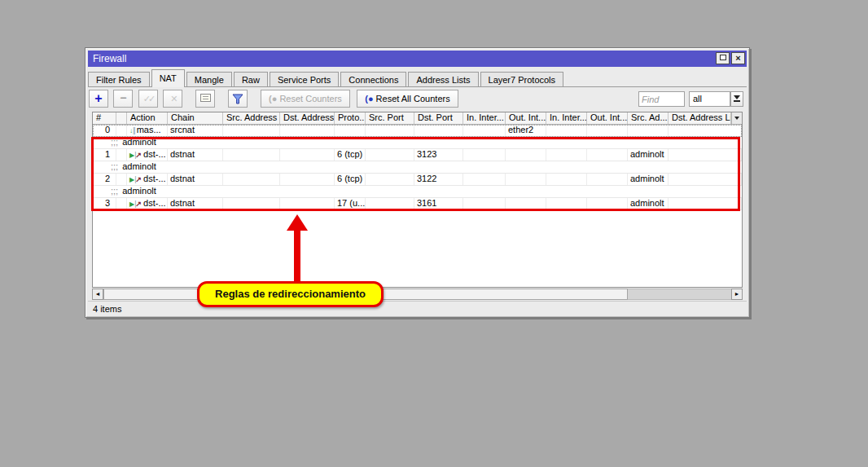 This screenshot has width=868, height=467. Describe the element at coordinates (738, 59) in the screenshot. I see `close-button: ×` at that location.